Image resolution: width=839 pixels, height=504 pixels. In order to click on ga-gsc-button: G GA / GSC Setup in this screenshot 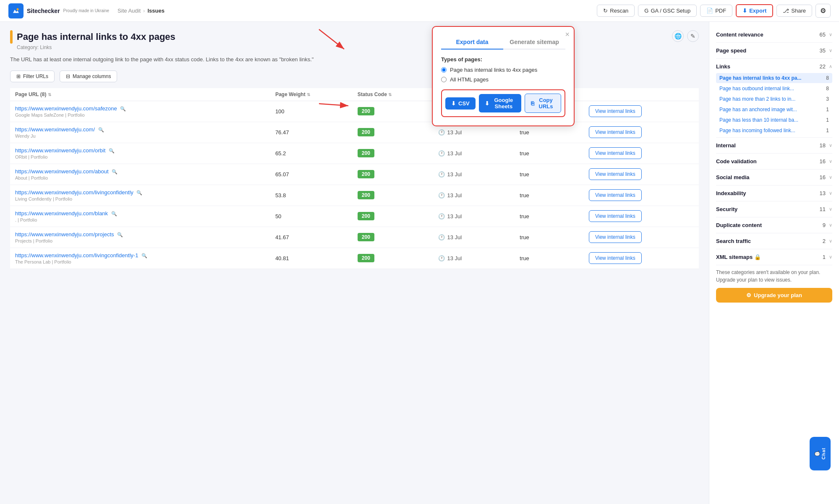, I will do `click(667, 11)`.